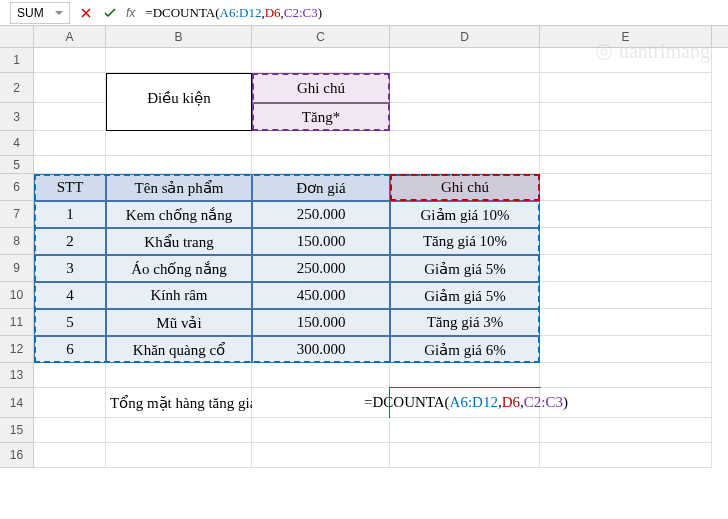  I want to click on col-header-D: D, so click(465, 36).